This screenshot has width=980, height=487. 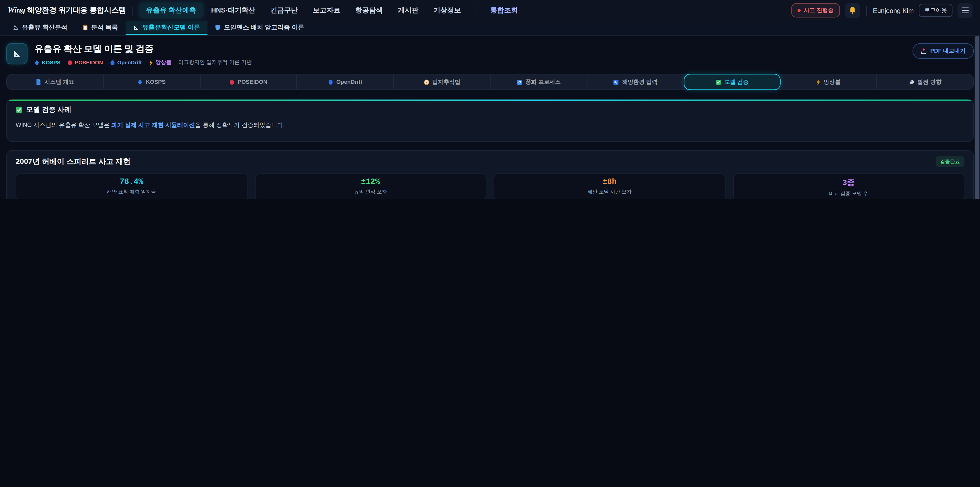 What do you see at coordinates (160, 62) in the screenshot?
I see `legend-ensemble: 앙상블` at bounding box center [160, 62].